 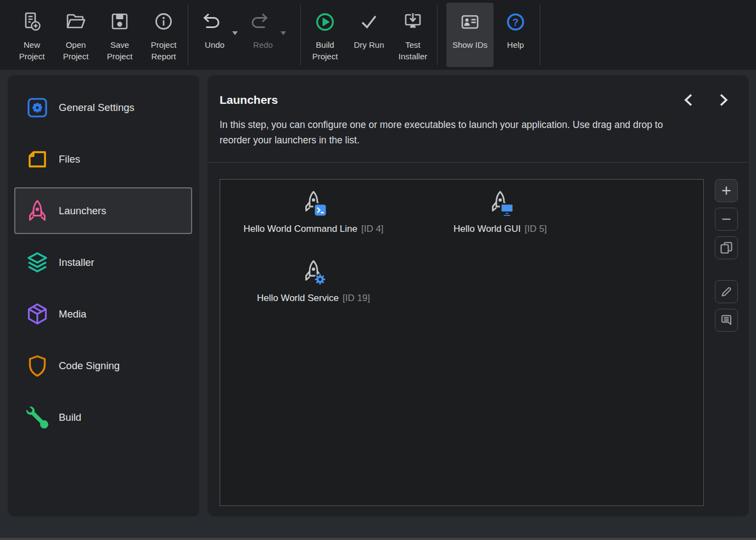 What do you see at coordinates (32, 22) in the screenshot?
I see `new-project-icon` at bounding box center [32, 22].